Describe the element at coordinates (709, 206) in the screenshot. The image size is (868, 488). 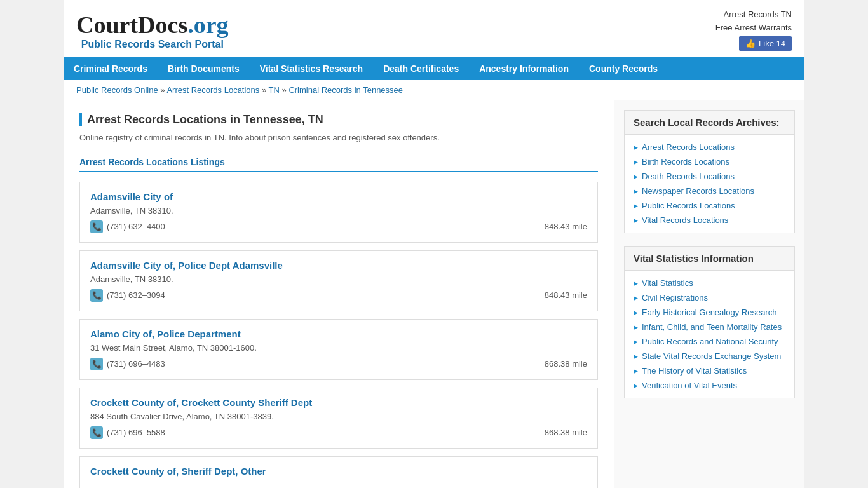
I see `list-item: Public Records Locations` at that location.